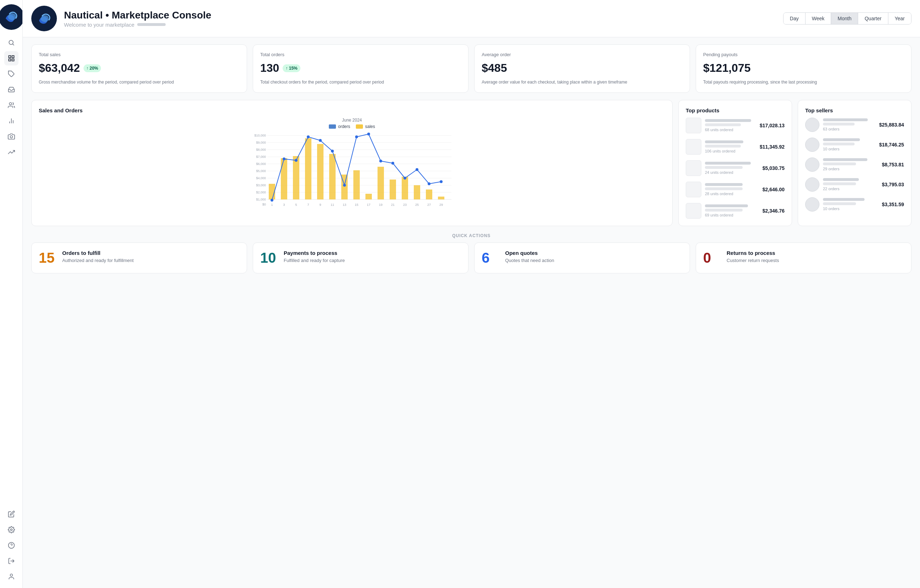 Image resolution: width=920 pixels, height=588 pixels. What do you see at coordinates (11, 514) in the screenshot?
I see `edit-icon` at bounding box center [11, 514].